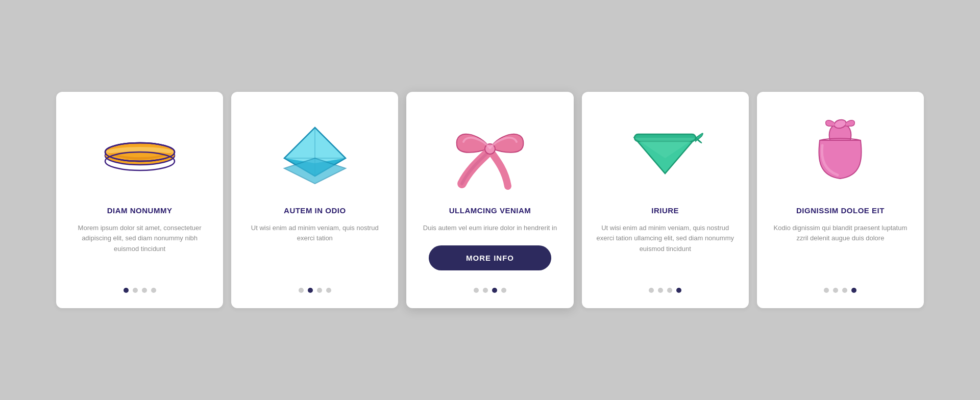  Describe the element at coordinates (665, 288) in the screenshot. I see `card-4-dots` at that location.